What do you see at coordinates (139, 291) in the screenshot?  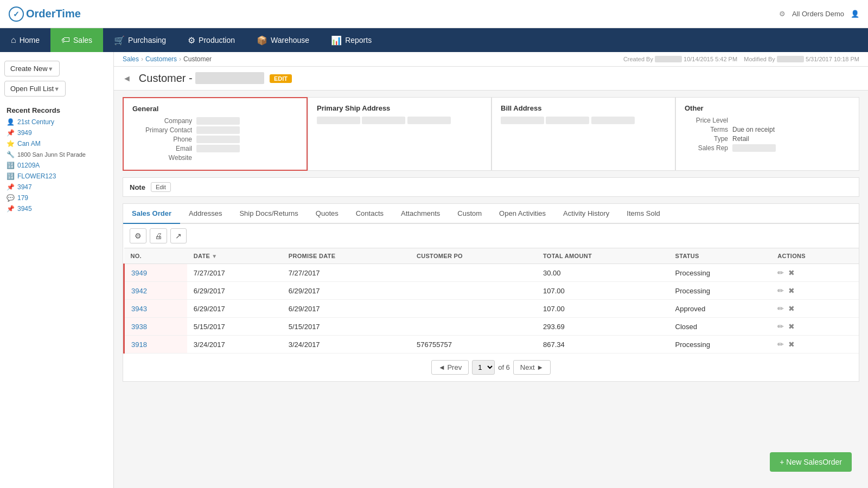 I see `order-link: 3942` at bounding box center [139, 291].